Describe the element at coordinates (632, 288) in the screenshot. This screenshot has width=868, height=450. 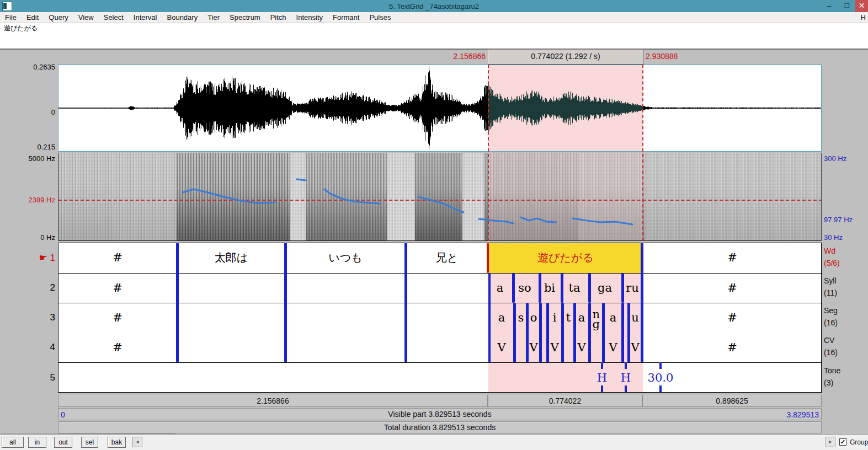
I see `tier-interval-label: ru` at that location.